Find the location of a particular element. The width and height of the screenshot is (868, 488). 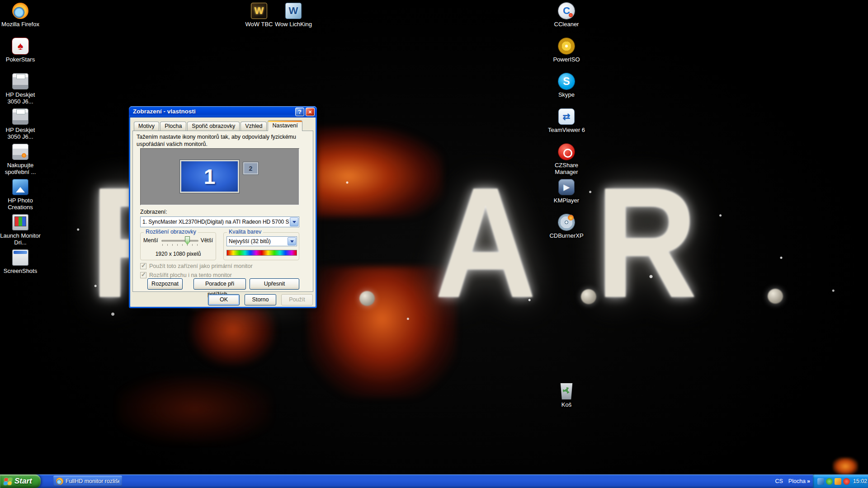

troubleshoot-button: Poradce při potížích... is located at coordinates (220, 284).